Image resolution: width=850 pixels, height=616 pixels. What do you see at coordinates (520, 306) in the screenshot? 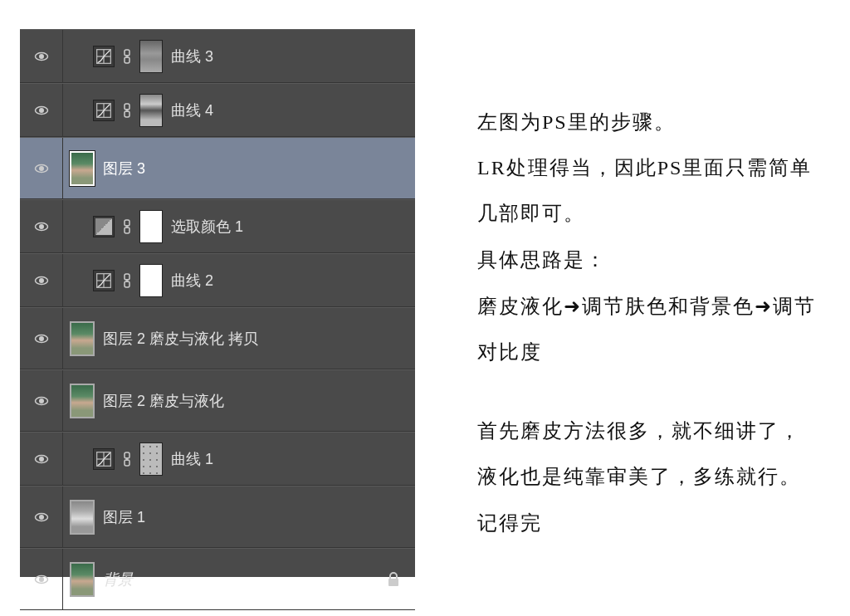
I see `workflow-step-1: 磨皮液化` at bounding box center [520, 306].